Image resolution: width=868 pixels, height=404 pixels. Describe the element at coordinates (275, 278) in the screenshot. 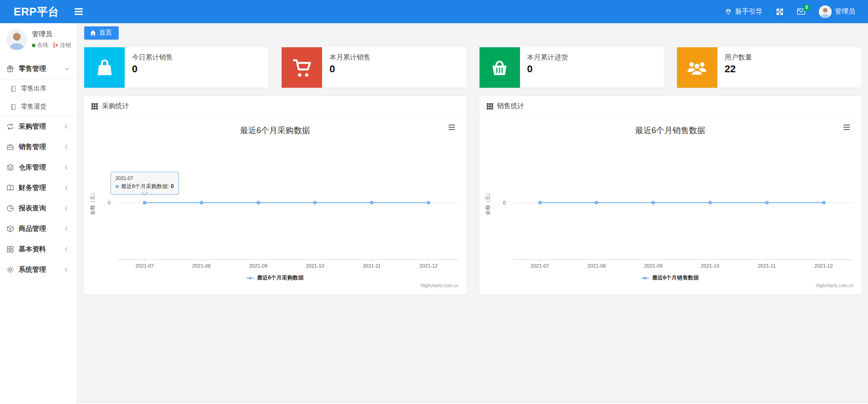

I see `legend-item: 最近6个月采购数据` at that location.